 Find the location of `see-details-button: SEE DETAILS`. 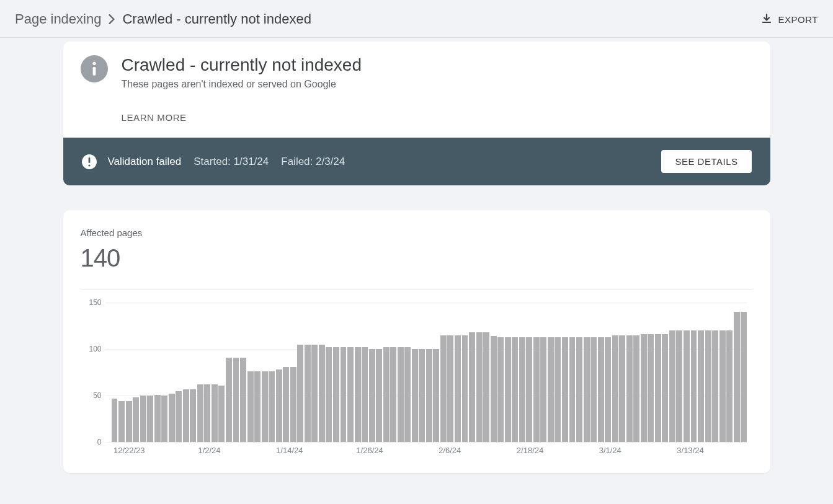

see-details-button: SEE DETAILS is located at coordinates (706, 161).